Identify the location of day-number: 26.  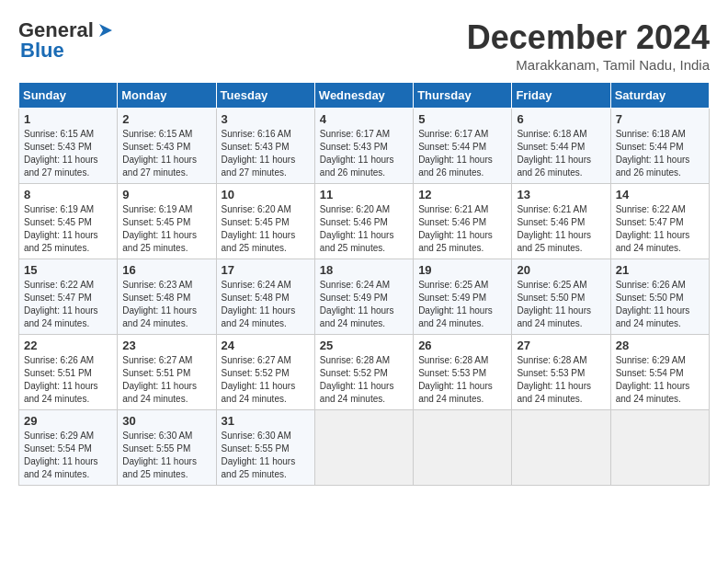
(462, 346).